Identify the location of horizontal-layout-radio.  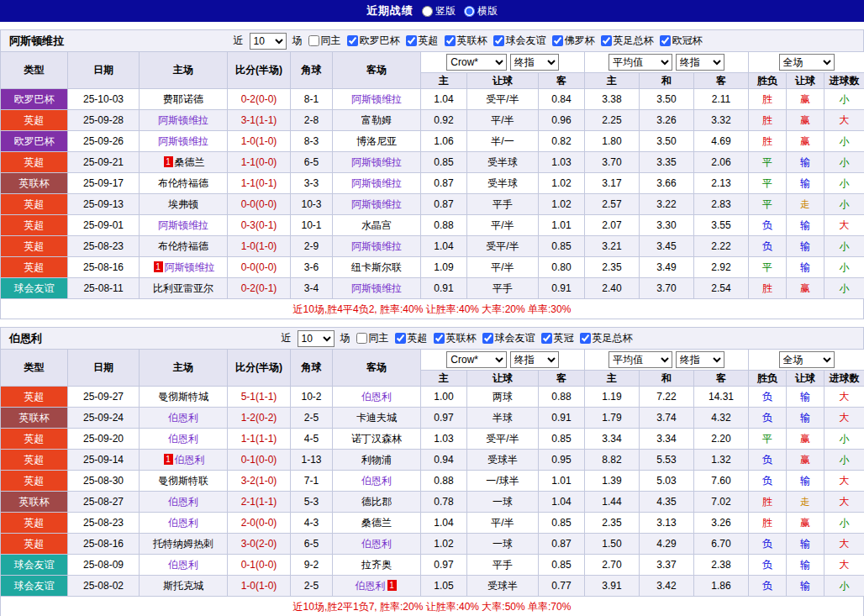
(469, 12).